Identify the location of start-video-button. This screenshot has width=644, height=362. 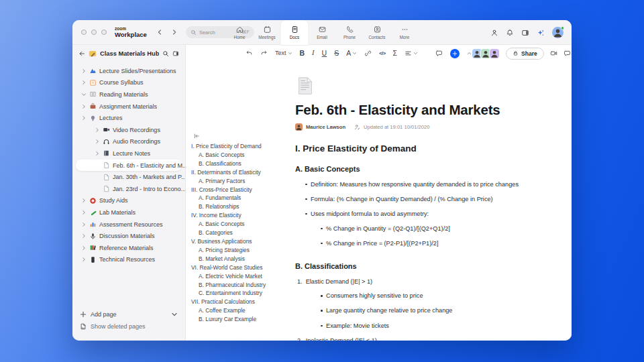
(554, 54).